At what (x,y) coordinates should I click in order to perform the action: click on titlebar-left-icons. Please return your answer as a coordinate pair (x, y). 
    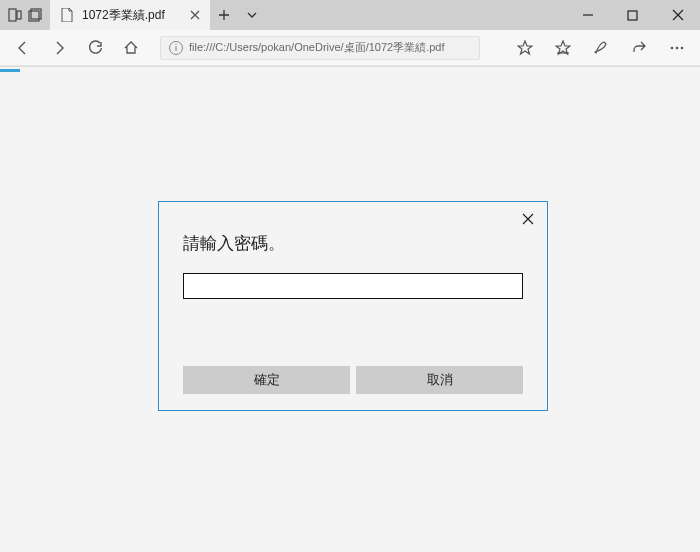
    Looking at the image, I should click on (25, 15).